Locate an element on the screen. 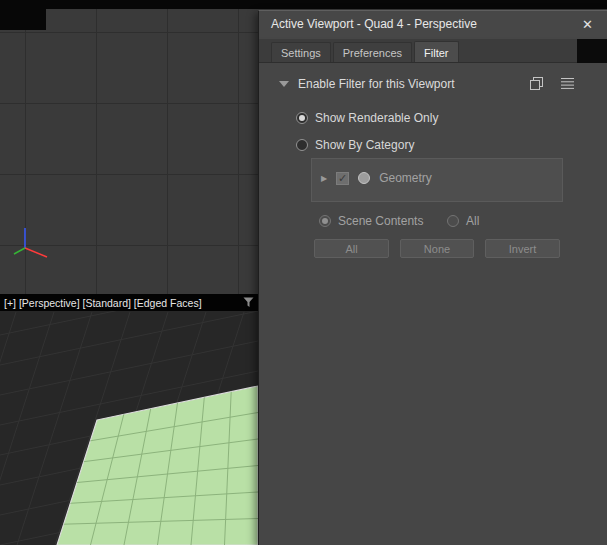 The width and height of the screenshot is (607, 545). dialog-title: Active Viewport - Quad 4 - Perspective is located at coordinates (374, 24).